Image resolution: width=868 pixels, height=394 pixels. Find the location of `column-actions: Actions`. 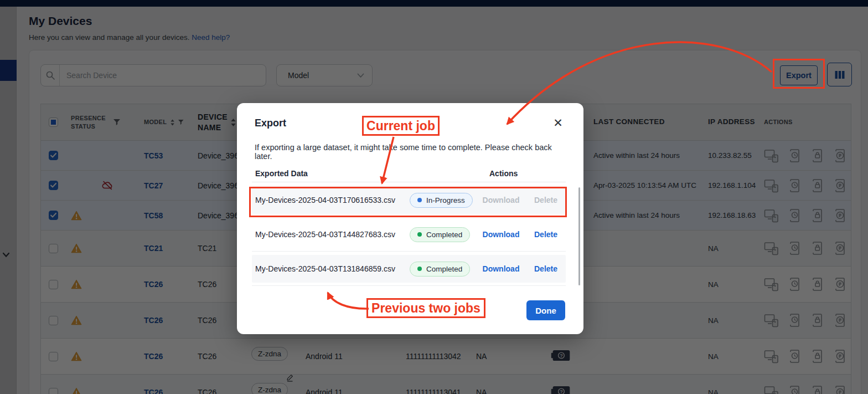

column-actions: Actions is located at coordinates (521, 173).